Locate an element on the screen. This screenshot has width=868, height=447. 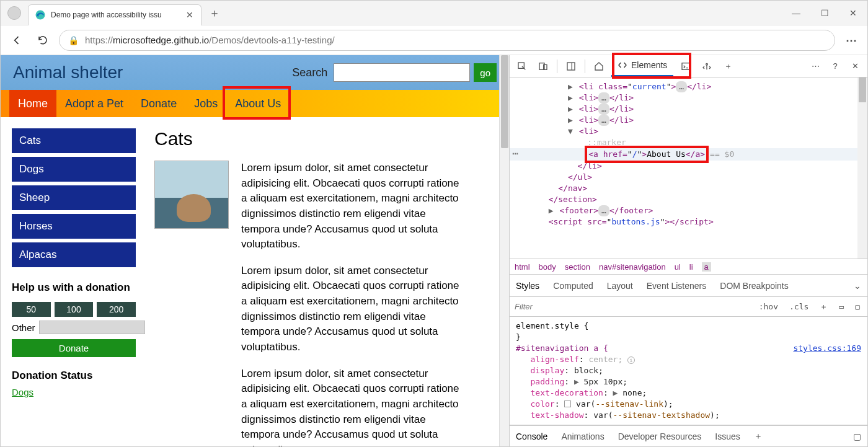
styles-pane: element.style { } #sitenavigation a {sty… is located at coordinates (688, 371).